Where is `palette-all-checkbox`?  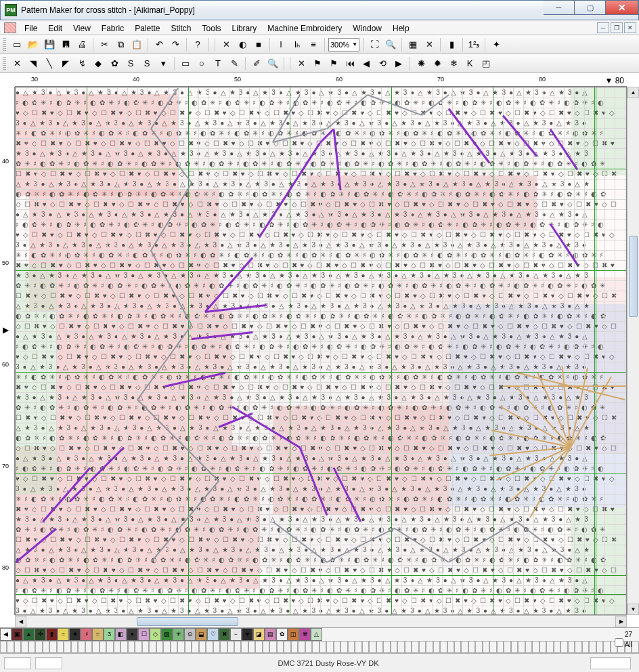 palette-all-checkbox is located at coordinates (619, 642).